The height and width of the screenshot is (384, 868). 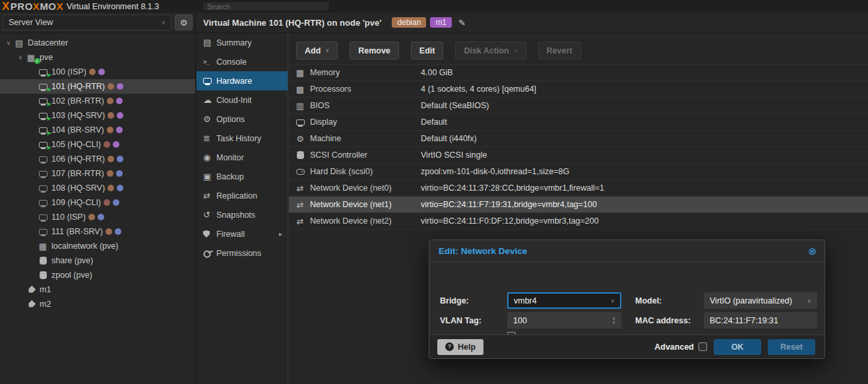 What do you see at coordinates (98, 217) in the screenshot?
I see `tree-item-110-isp-: 110 (ISP)` at bounding box center [98, 217].